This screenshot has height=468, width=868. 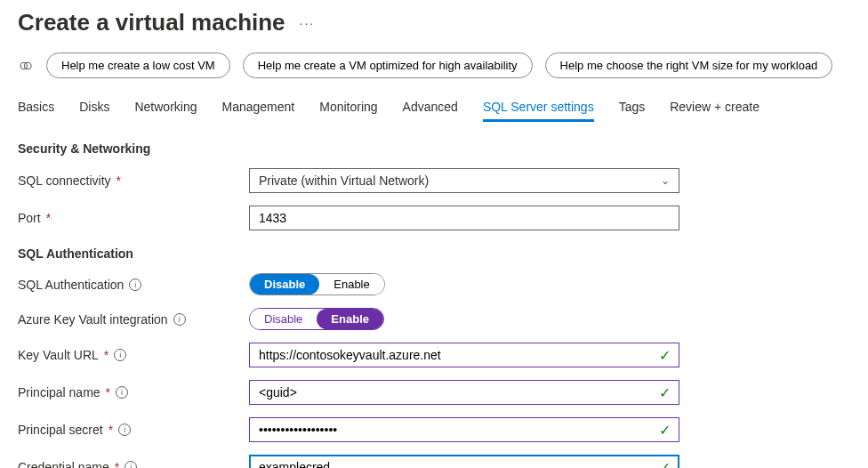 I want to click on tabs-nav: Basics Disks Networking Management Monit…, so click(x=434, y=110).